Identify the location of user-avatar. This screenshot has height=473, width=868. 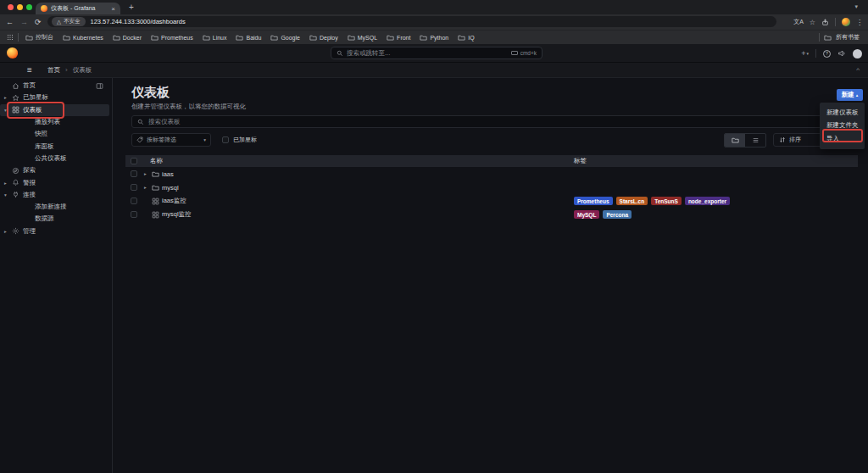
(858, 54).